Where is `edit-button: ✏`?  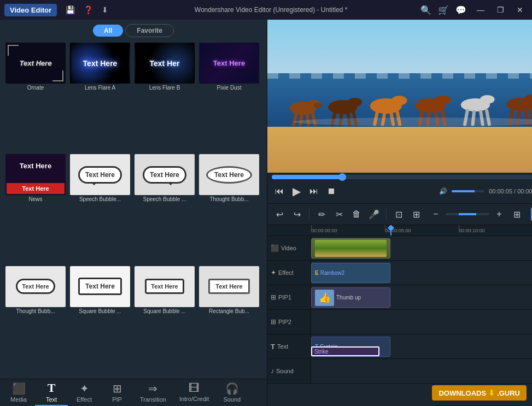 edit-button: ✏ is located at coordinates (321, 214).